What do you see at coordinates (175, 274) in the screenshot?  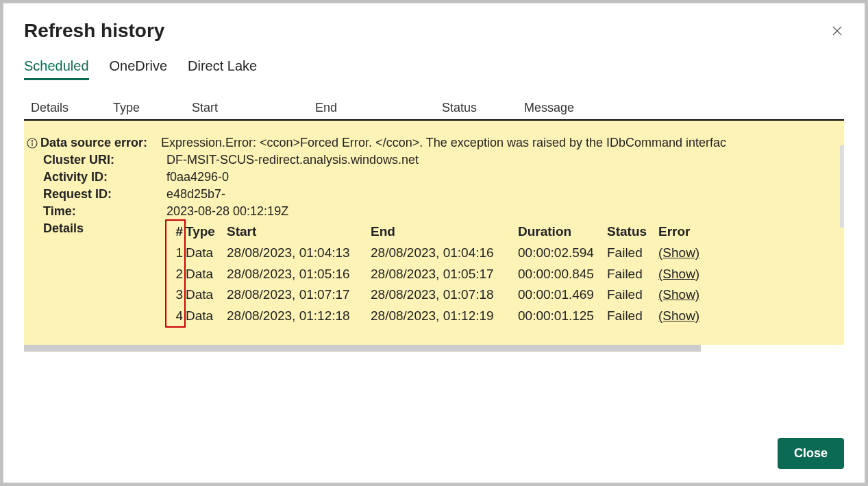 I see `highlight-annotation` at bounding box center [175, 274].